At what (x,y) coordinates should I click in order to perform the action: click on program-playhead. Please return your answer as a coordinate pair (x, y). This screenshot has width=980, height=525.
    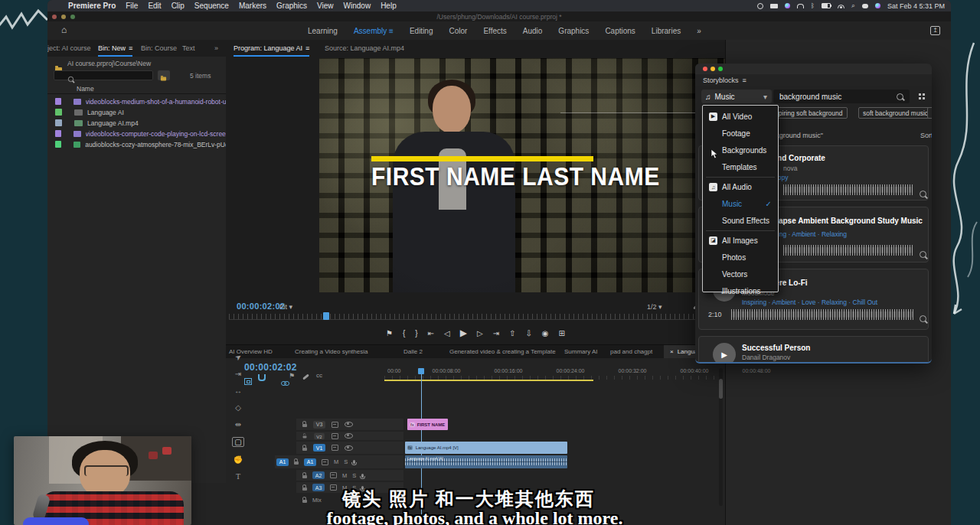
    Looking at the image, I should click on (326, 316).